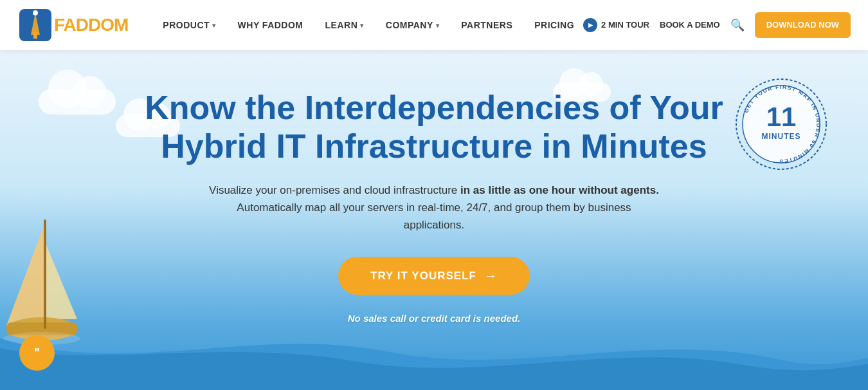  What do you see at coordinates (434, 25) in the screenshot?
I see `navbar: FADDOM PRODUCT ▾ WHY FADDOM LEARN ▾ COMP…` at bounding box center [434, 25].